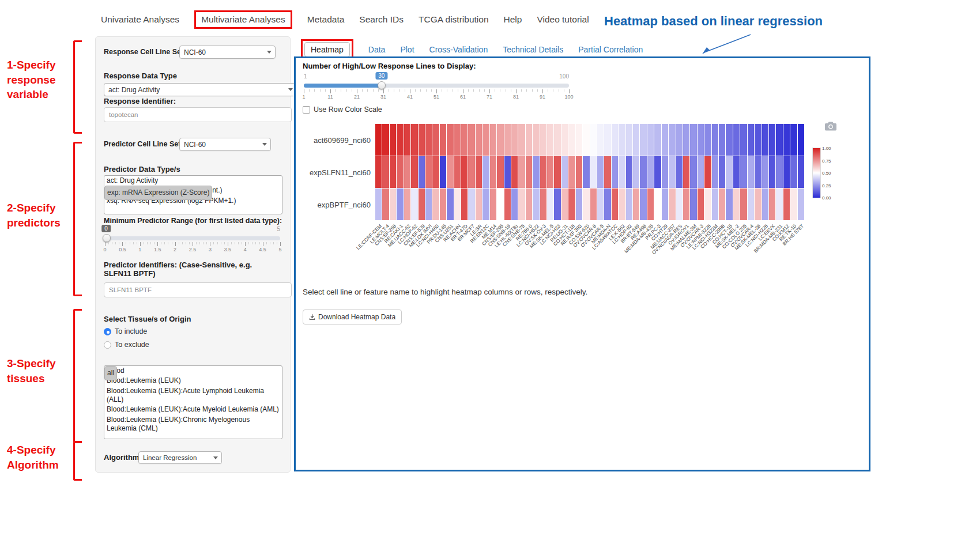 The image size is (980, 551). Describe the element at coordinates (126, 331) in the screenshot. I see `tissue-include-radio: To include` at that location.